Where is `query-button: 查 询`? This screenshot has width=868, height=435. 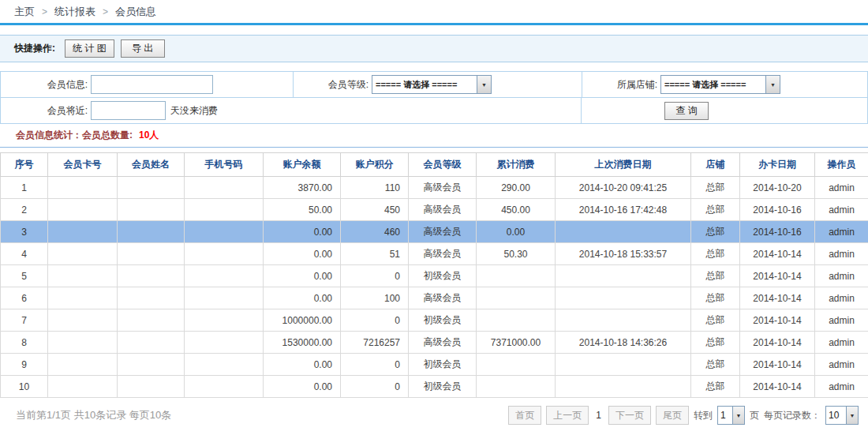 query-button: 查 询 is located at coordinates (687, 111).